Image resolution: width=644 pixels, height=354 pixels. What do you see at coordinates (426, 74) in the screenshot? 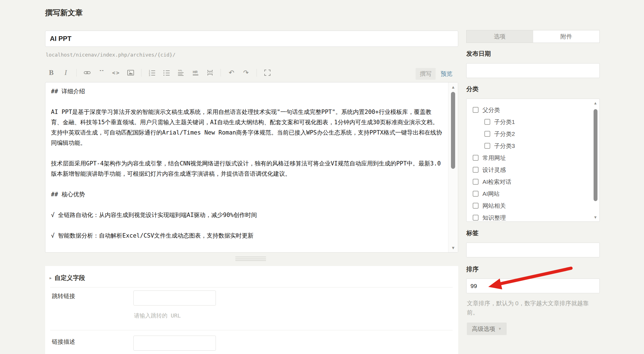
I see `tab-write: 撰写` at bounding box center [426, 74].